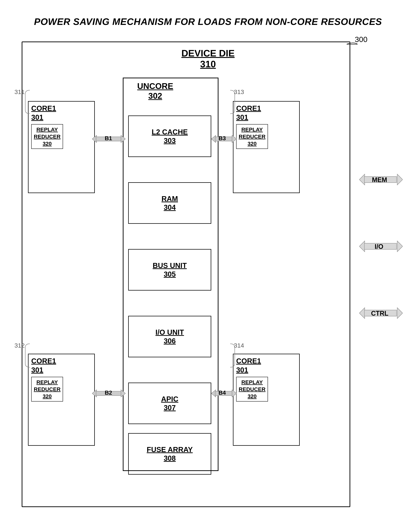 This screenshot has width=416, height=532. I want to click on b3-label: B3, so click(222, 138).